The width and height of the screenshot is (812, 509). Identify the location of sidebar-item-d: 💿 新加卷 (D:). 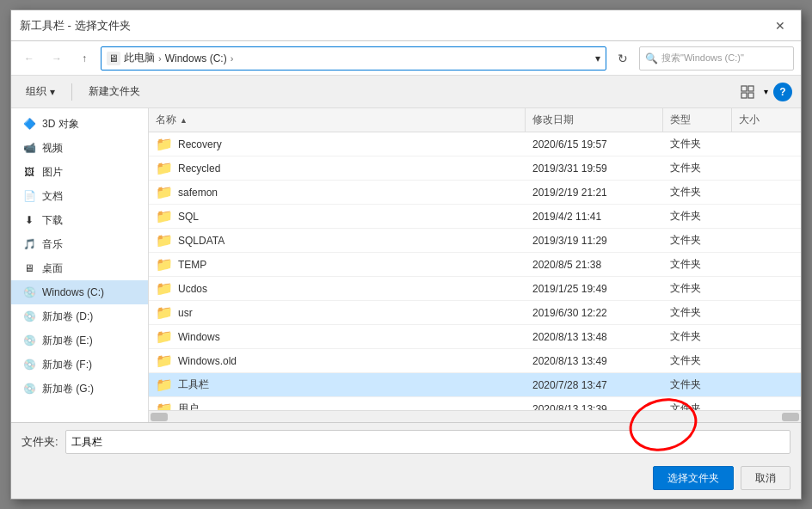
(79, 316).